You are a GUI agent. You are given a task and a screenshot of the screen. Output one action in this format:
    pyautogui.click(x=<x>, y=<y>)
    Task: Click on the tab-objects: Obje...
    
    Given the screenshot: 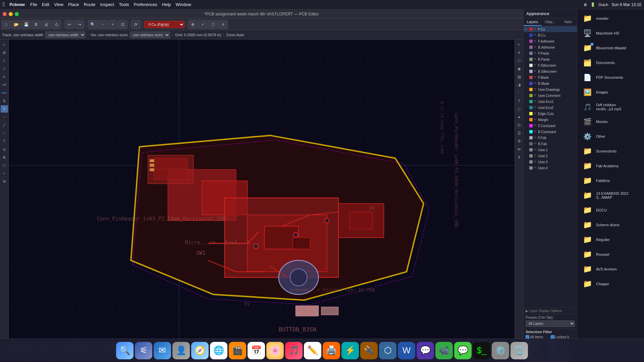 What is the action you would take?
    pyautogui.click(x=550, y=22)
    